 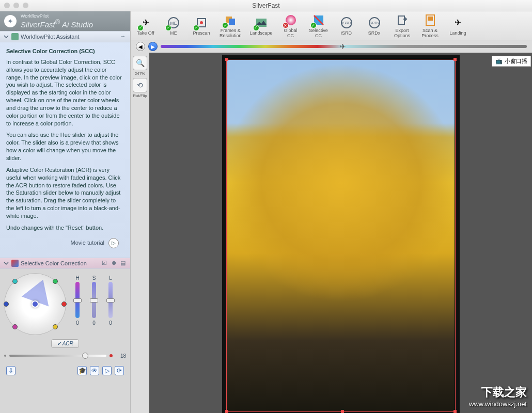 I want to click on mini-window-panel: 📺 小窗口播, so click(x=511, y=61).